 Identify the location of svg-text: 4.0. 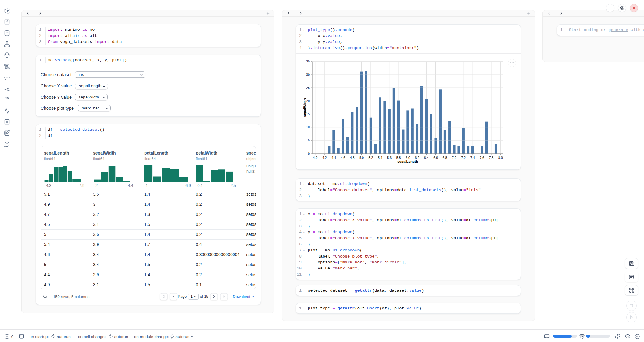
(315, 158).